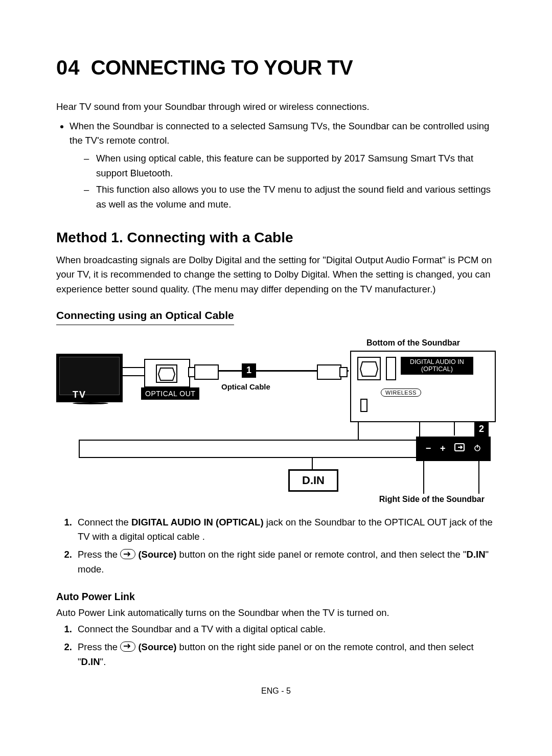 The image size is (552, 756). Describe the element at coordinates (290, 197) in the screenshot. I see `list-item: This function also allows you to use the…` at that location.